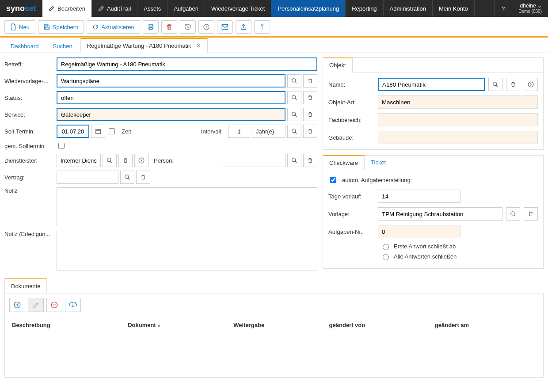 The width and height of the screenshot is (548, 392). I want to click on mail-button, so click(225, 27).